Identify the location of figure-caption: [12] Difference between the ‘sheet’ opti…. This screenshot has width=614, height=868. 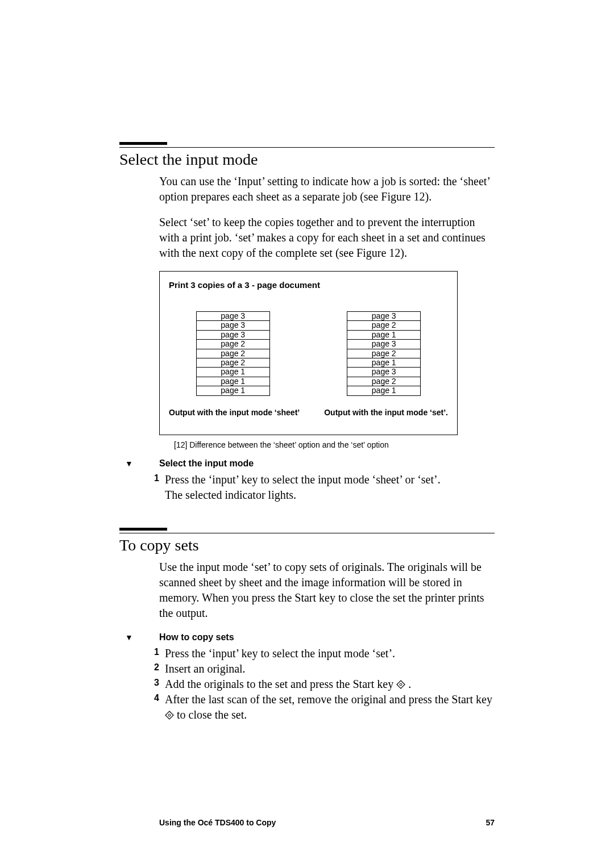
(334, 445).